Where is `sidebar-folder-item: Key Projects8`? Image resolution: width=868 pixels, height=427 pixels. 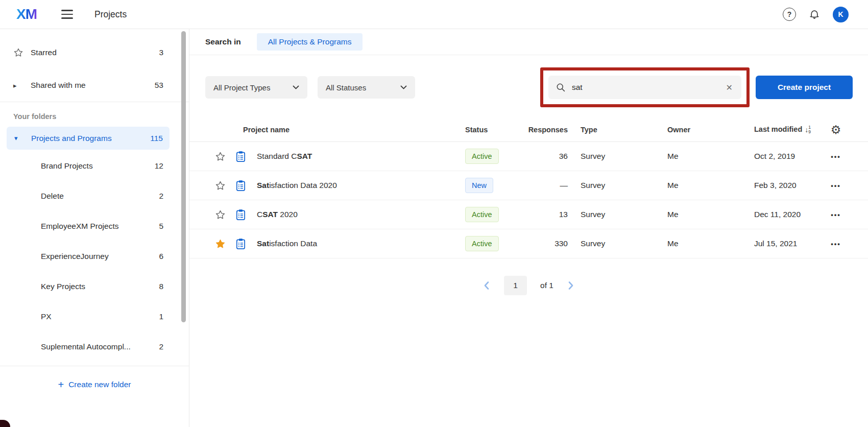 sidebar-folder-item: Key Projects8 is located at coordinates (94, 286).